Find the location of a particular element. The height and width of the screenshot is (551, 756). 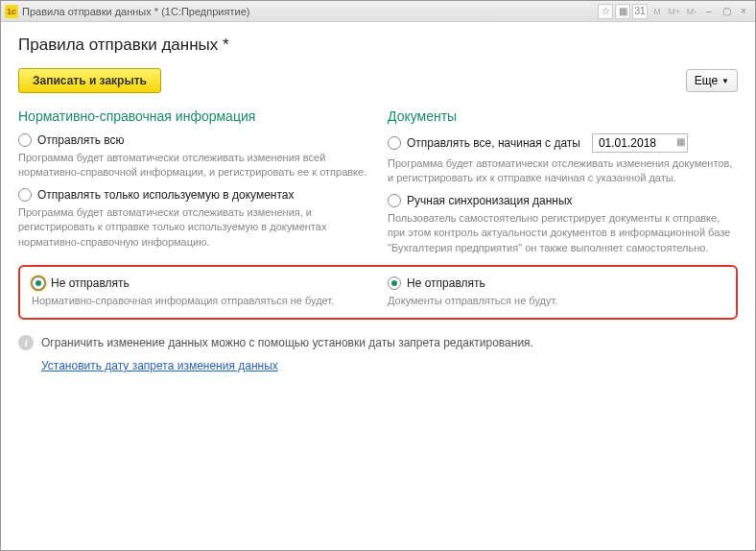

toolbar-icon-1: ☆ is located at coordinates (605, 12).